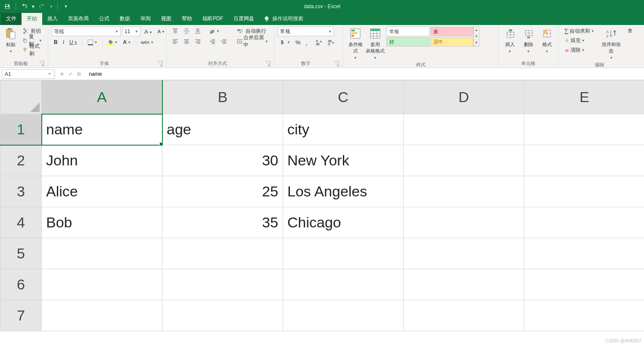 This screenshot has height=345, width=644. What do you see at coordinates (24, 6) in the screenshot?
I see `undo-icon` at bounding box center [24, 6].